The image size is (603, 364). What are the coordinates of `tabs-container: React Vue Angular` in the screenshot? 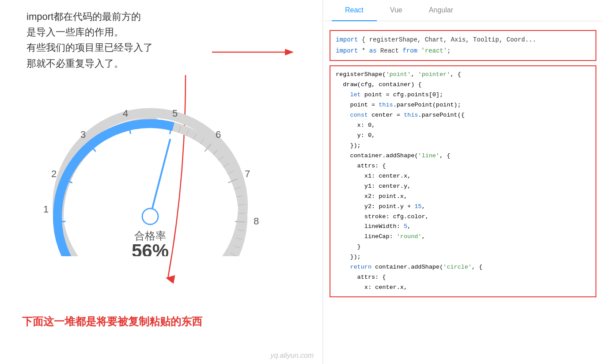 It's located at (463, 11).